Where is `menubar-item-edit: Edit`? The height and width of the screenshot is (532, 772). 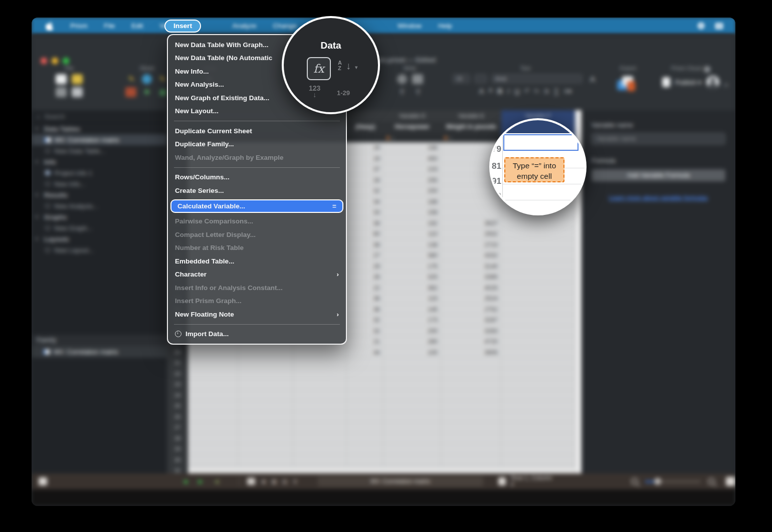
menubar-item-edit: Edit is located at coordinates (137, 26).